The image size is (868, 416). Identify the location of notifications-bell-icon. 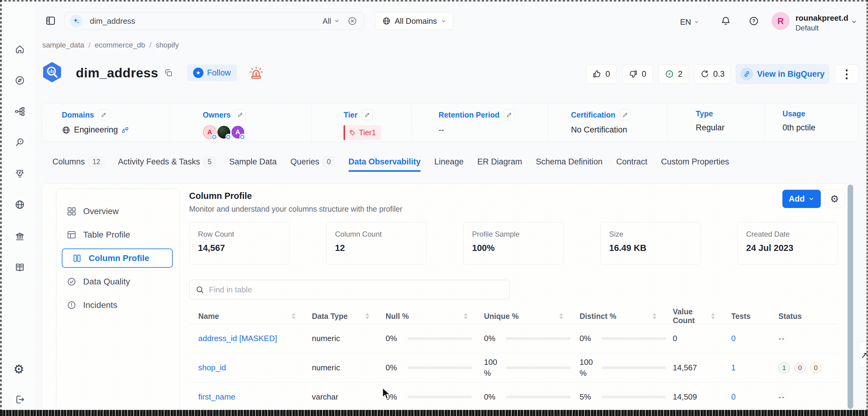
(726, 21).